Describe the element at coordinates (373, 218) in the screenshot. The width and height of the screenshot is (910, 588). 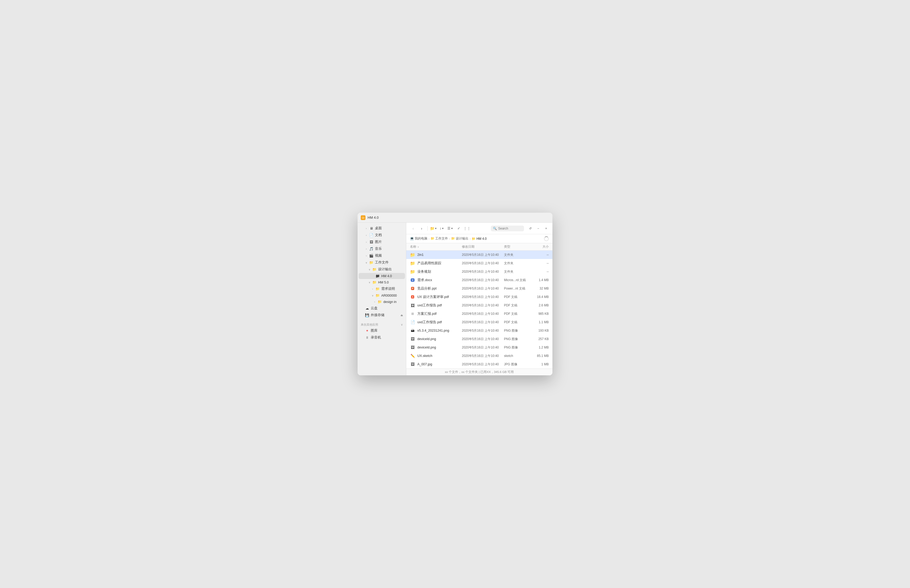
I see `app-title: HM 4.0` at that location.